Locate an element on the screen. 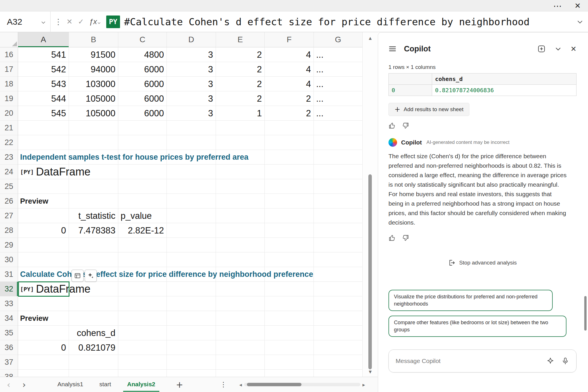 The height and width of the screenshot is (392, 588). cell-A34-preview-label: Preview is located at coordinates (33, 318).